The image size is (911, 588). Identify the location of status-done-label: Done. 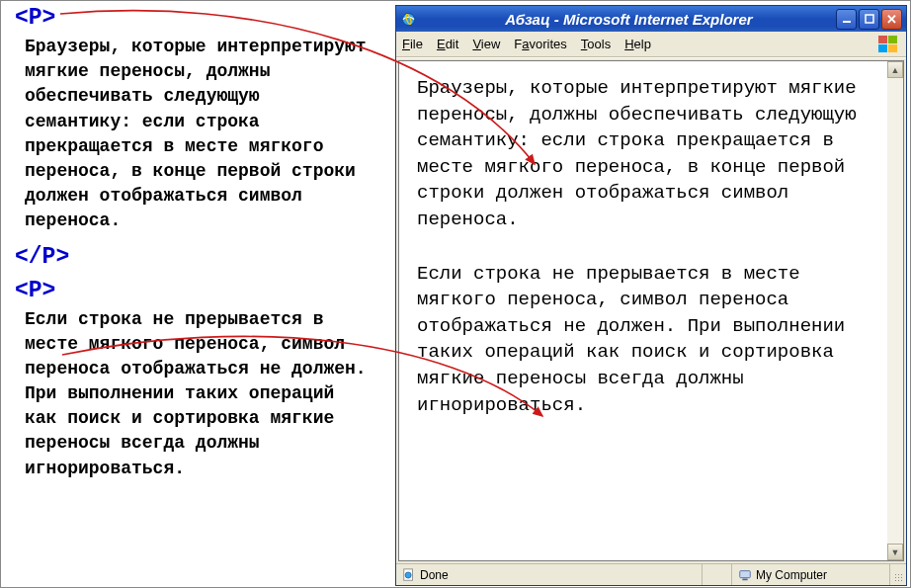
(435, 575).